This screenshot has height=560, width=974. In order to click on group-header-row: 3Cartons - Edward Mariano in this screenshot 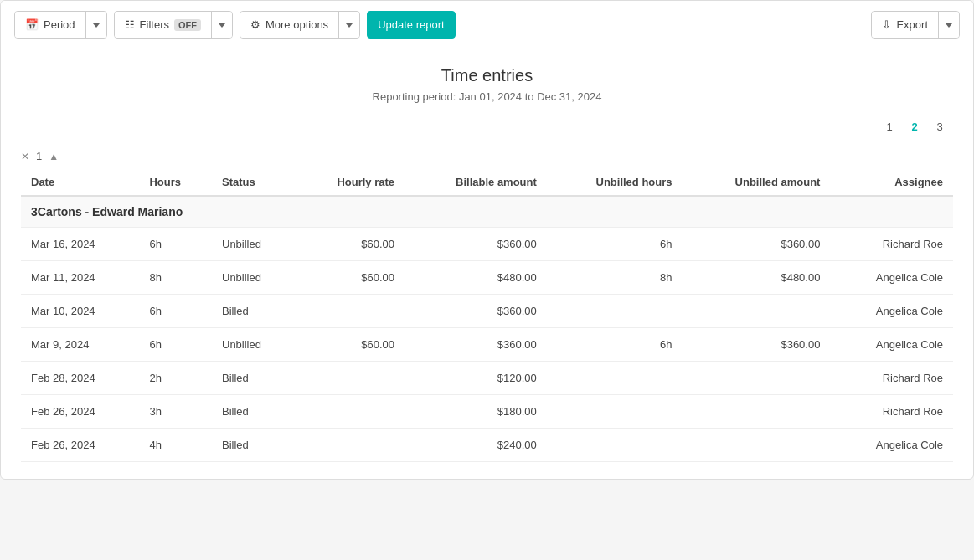, I will do `click(487, 212)`.